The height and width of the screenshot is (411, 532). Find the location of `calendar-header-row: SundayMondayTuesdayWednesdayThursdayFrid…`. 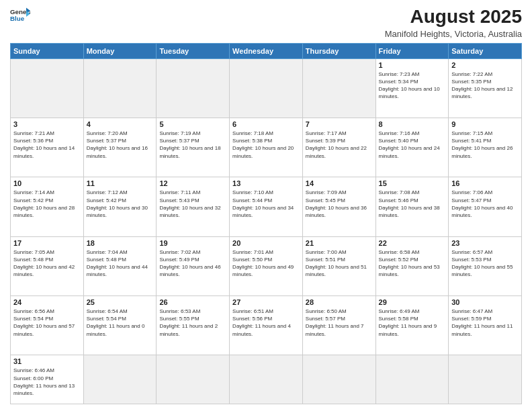

calendar-header-row: SundayMondayTuesdayWednesdayThursdayFrid… is located at coordinates (266, 51).